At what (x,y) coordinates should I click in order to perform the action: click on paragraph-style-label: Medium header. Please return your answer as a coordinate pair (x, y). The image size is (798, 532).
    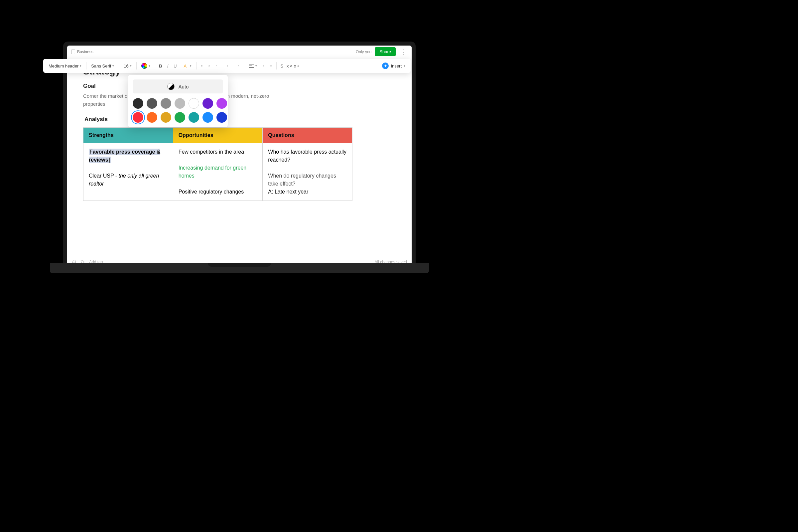
    Looking at the image, I should click on (63, 66).